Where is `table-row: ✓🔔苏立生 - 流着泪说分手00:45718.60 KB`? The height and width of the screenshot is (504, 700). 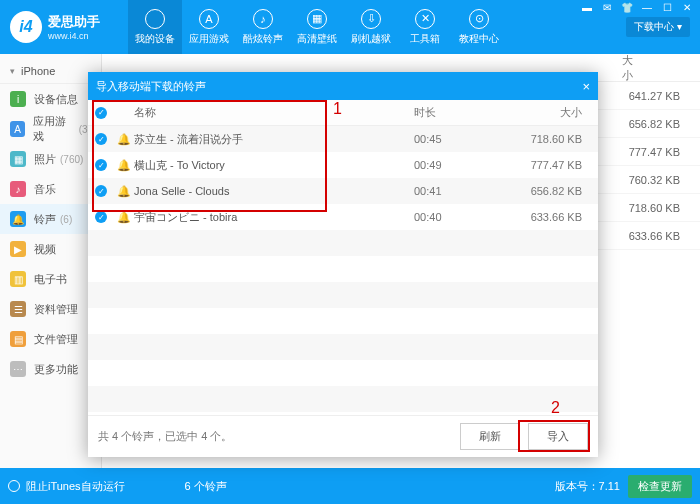
table-row: ✓🔔苏立生 - 流着泪说分手00:45718.60 KB is located at coordinates (343, 139).